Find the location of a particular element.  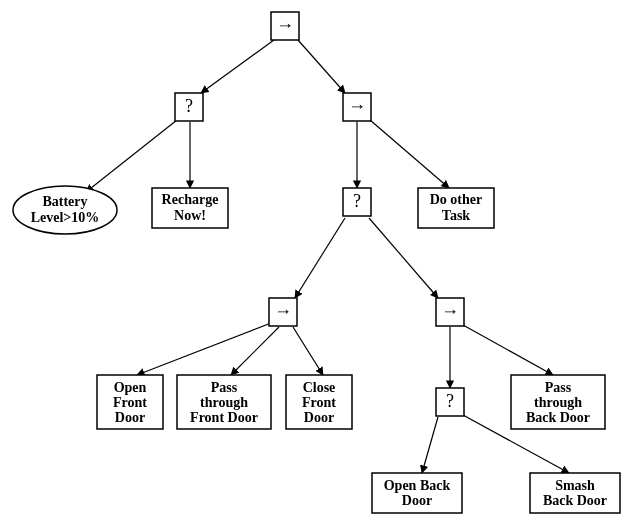

front-seq-symbol: → is located at coordinates (283, 311).